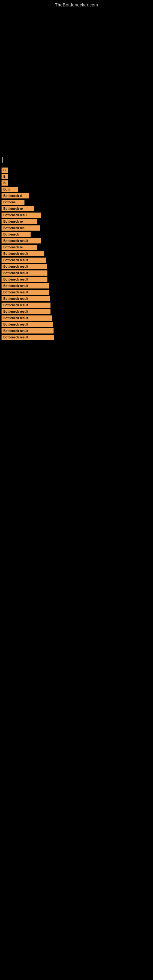 The image size is (153, 980). Describe the element at coordinates (76, 228) in the screenshot. I see `result-row: Bottleneck res` at that location.